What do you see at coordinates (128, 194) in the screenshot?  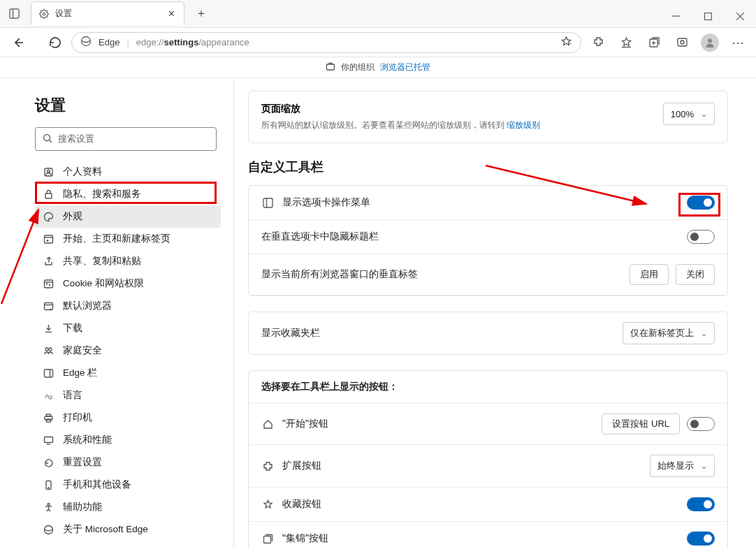 I see `sidebar-item-1: 隐私、搜索和服务` at bounding box center [128, 194].